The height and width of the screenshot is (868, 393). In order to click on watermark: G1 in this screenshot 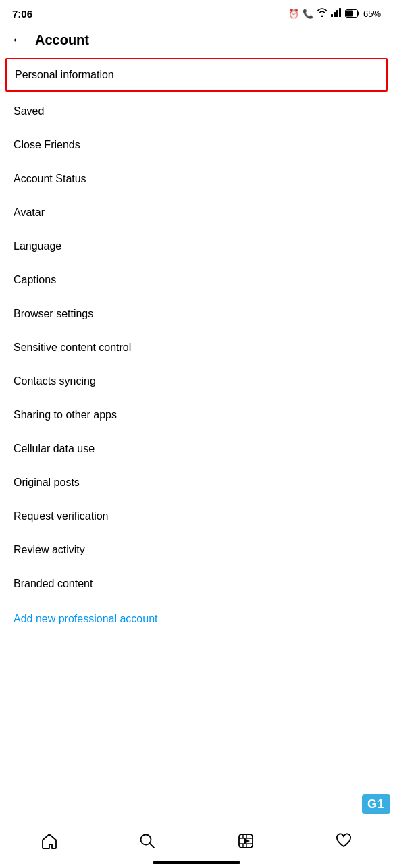, I will do `click(376, 805)`.